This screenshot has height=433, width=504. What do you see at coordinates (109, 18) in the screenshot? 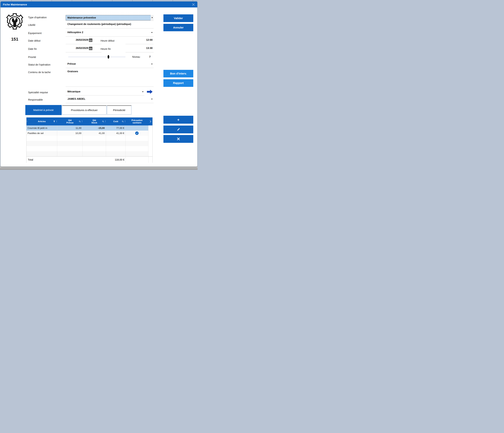
I see `type-operation-combobox: Maintenance préventive` at bounding box center [109, 18].